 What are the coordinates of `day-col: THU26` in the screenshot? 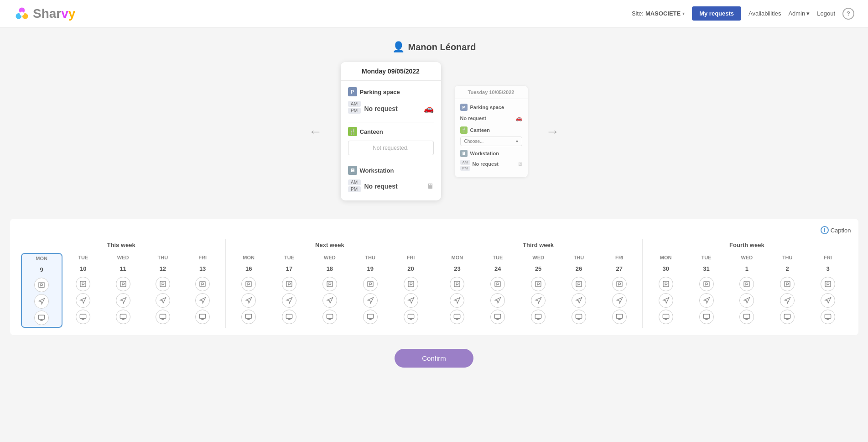 It's located at (579, 289).